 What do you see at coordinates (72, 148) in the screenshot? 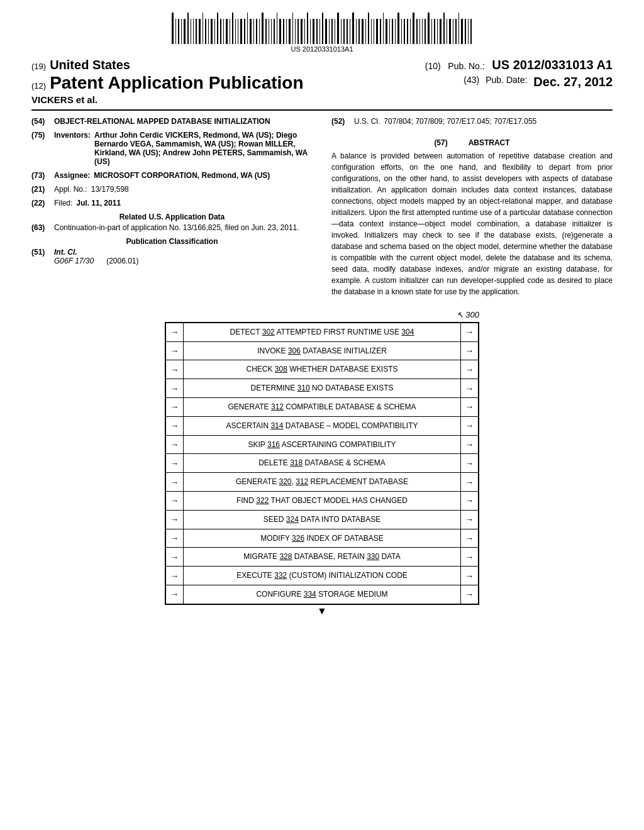
I see `inventors-label: Inventors:` at bounding box center [72, 148].